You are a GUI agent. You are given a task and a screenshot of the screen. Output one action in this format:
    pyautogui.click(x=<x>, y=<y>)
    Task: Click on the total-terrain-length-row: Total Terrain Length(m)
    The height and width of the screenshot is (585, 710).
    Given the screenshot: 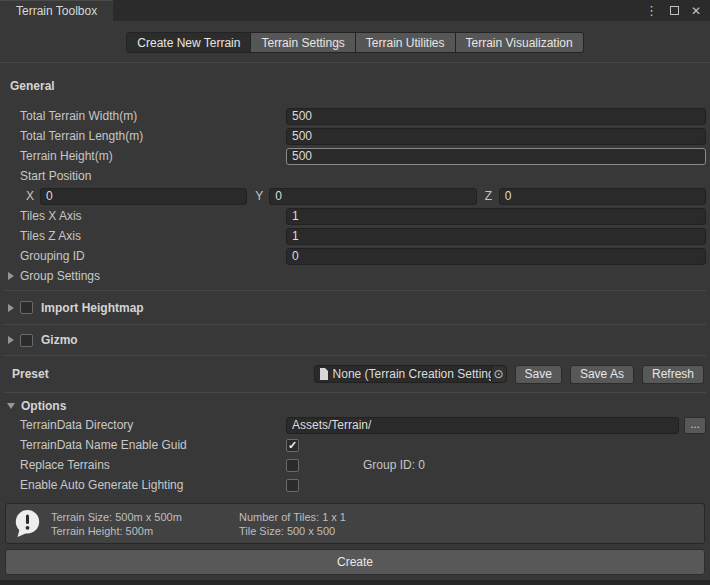 What is the action you would take?
    pyautogui.click(x=355, y=136)
    